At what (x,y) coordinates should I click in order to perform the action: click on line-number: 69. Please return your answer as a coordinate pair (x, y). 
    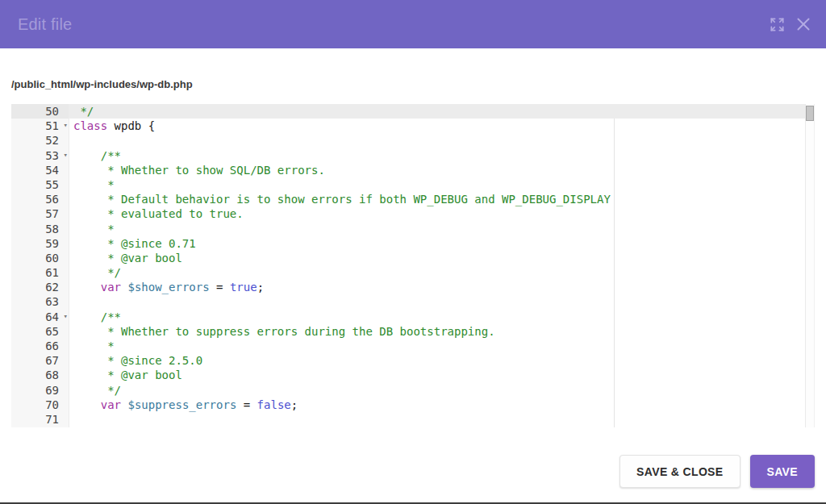
    Looking at the image, I should click on (40, 390).